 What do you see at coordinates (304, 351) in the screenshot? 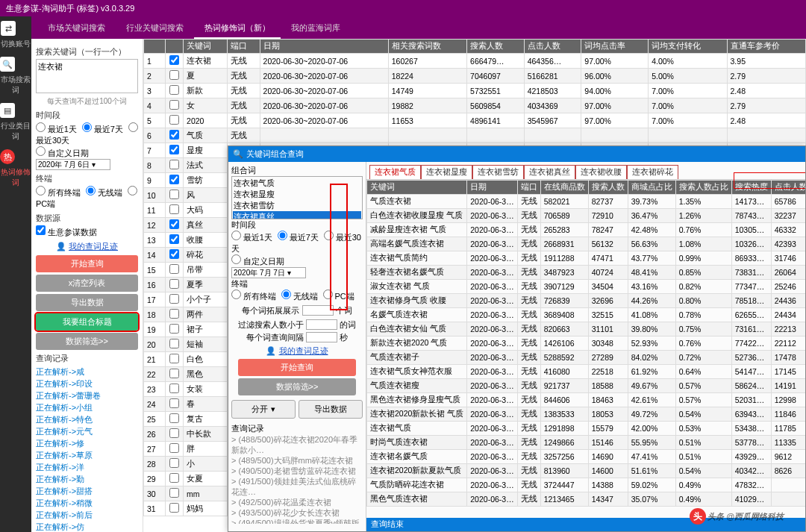
I see `p-myquery-link: 我的查词足迹` at bounding box center [304, 351].